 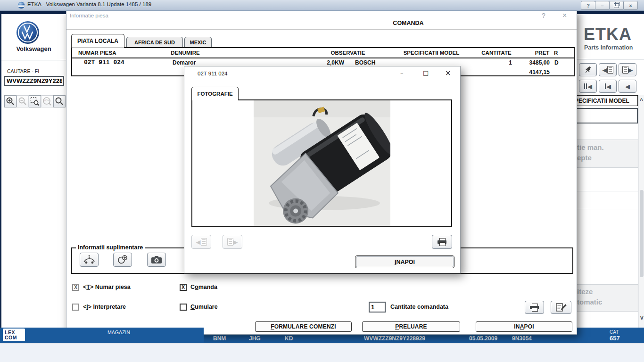 I want to click on etka-logo: ETKA, so click(x=608, y=34).